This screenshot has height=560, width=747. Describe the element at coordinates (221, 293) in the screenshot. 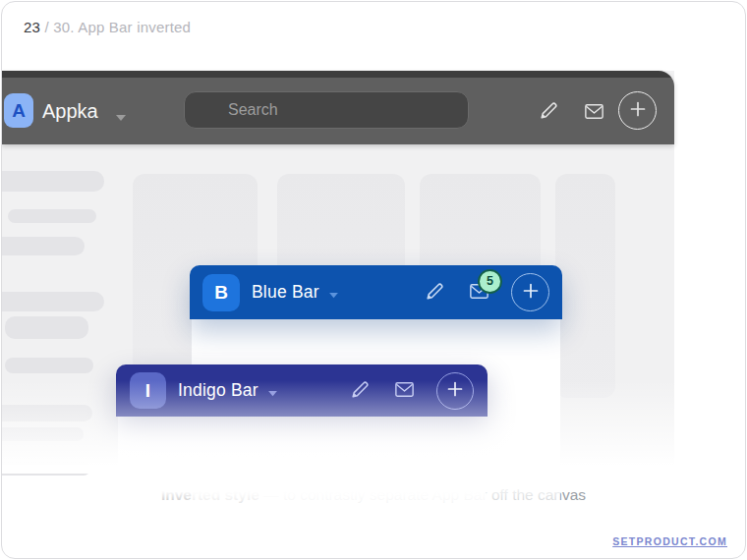

I see `app-avatar: B` at that location.